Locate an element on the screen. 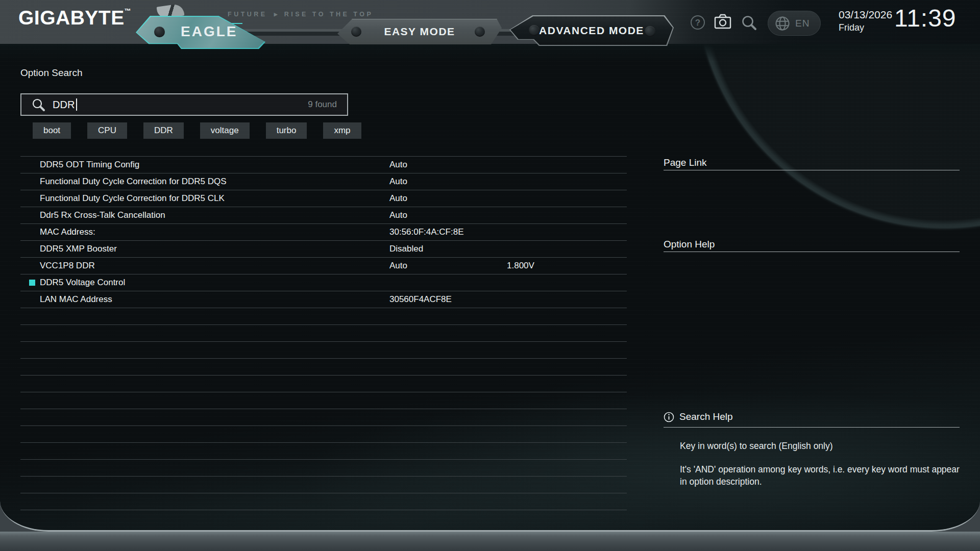 The image size is (980, 551). table-row: MAC Address:30:56:0F:4A:CF:8E is located at coordinates (324, 232).